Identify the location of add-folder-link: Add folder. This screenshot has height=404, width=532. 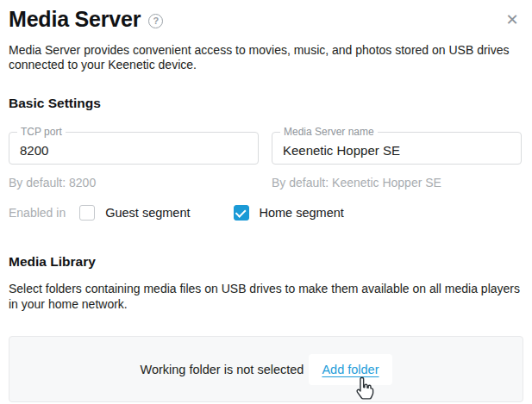
(350, 370).